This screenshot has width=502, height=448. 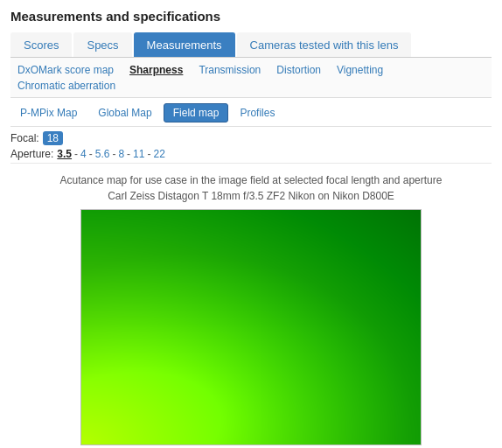 What do you see at coordinates (229, 70) in the screenshot?
I see `subnav-transmission: Transmission` at bounding box center [229, 70].